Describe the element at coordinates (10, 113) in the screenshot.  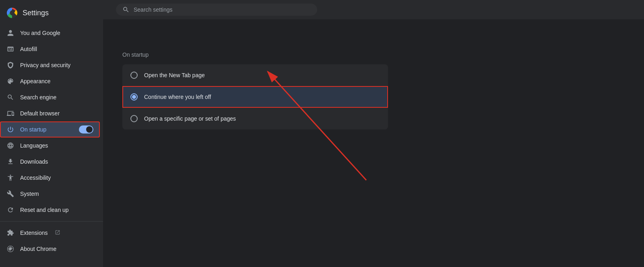
I see `default-browser-icon` at that location.